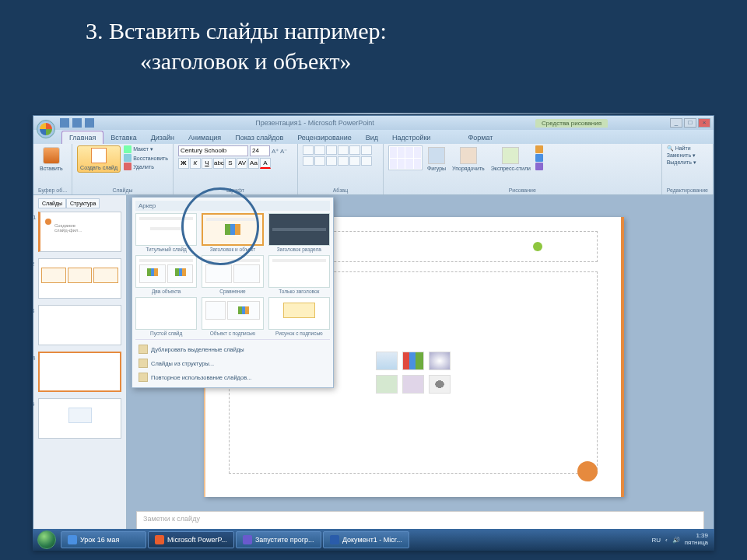 Image resolution: width=747 pixels, height=560 pixels. Describe the element at coordinates (51, 159) in the screenshot. I see `paste-button: Вставить` at that location.